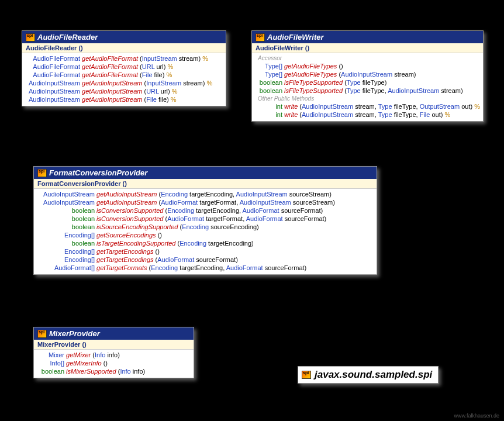 This screenshot has width=504, height=421. I want to click on param-type: OutputStream, so click(440, 106).